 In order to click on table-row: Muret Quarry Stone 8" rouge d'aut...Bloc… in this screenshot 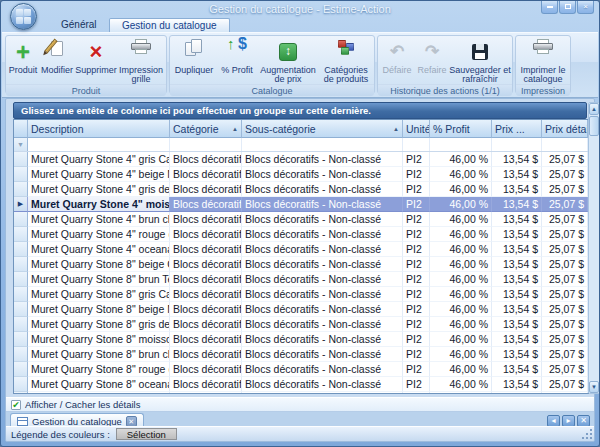, I will do `click(301, 370)`.